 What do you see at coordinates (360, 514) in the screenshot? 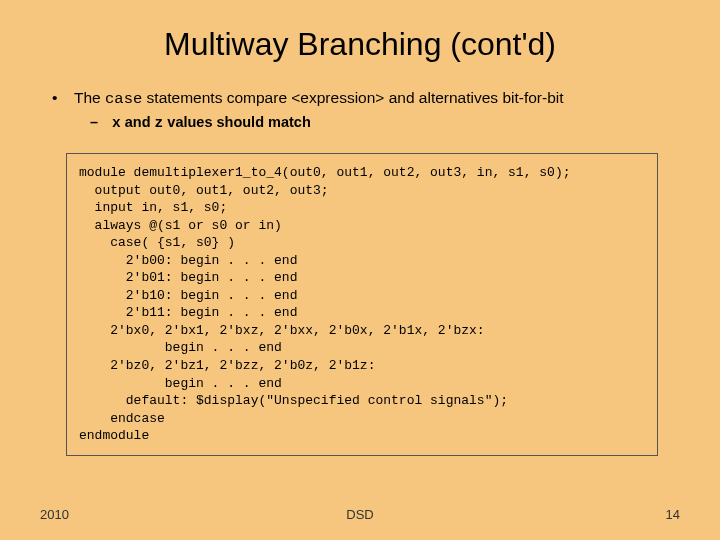
I see `footer: 2010 DSD 14` at bounding box center [360, 514].